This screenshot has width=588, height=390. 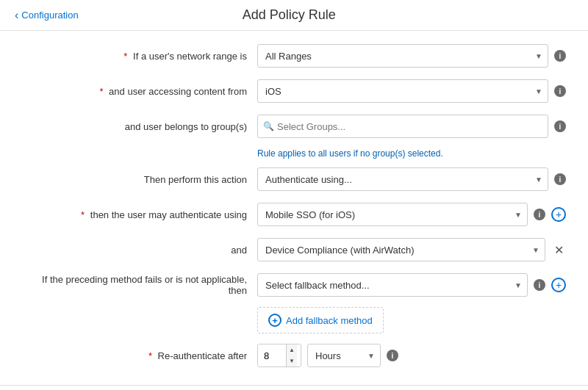 I want to click on back-link: Configuration, so click(x=47, y=15).